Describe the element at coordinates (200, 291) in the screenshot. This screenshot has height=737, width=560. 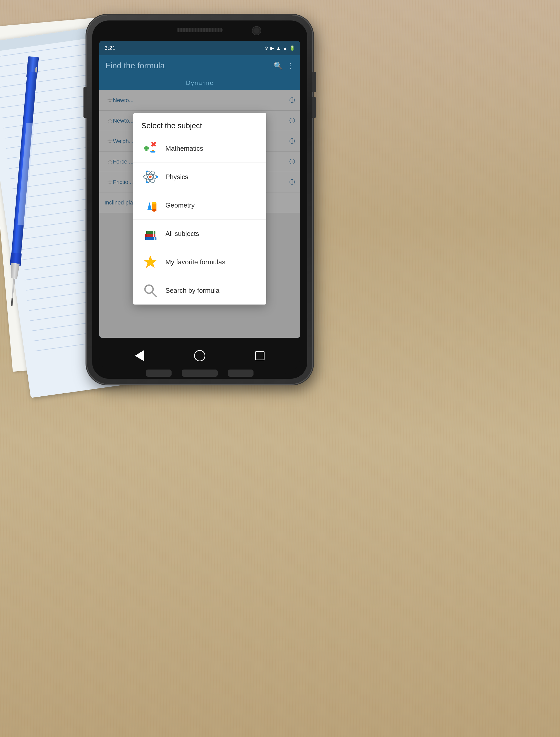
I see `search-formula-option: Search by formula` at that location.